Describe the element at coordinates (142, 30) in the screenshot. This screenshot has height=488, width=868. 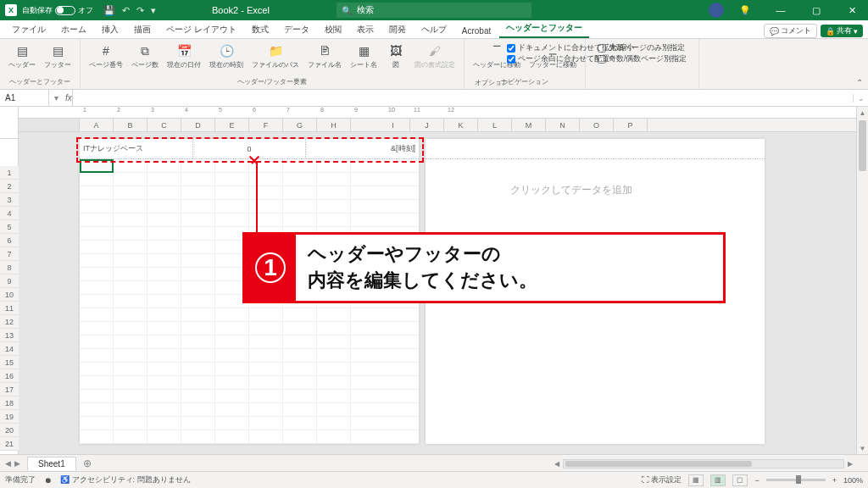
I see `tab-draw: 描画` at that location.